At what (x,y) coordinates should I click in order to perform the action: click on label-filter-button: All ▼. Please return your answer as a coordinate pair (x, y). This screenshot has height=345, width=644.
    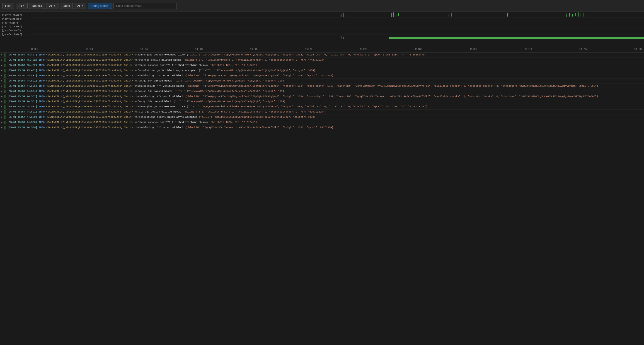
    Looking at the image, I should click on (80, 6).